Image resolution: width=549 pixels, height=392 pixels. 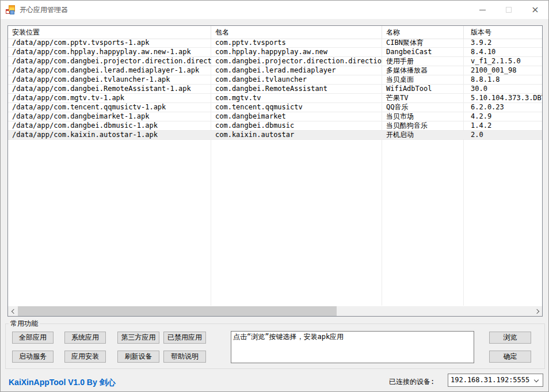 What do you see at coordinates (109, 125) in the screenshot?
I see `cell-install-path: /data/app/com.dangbei.dbmusic-1.apk` at bounding box center [109, 125].